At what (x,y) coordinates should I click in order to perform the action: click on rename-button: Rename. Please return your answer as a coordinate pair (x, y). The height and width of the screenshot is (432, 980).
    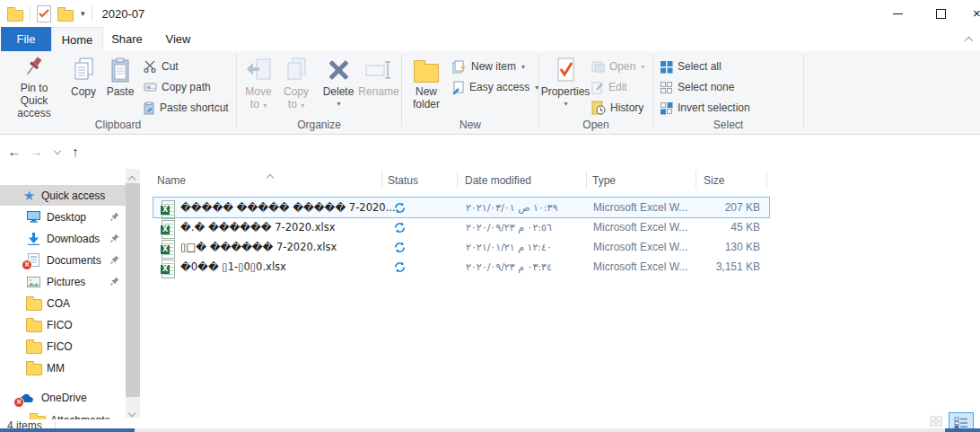
    Looking at the image, I should click on (379, 85).